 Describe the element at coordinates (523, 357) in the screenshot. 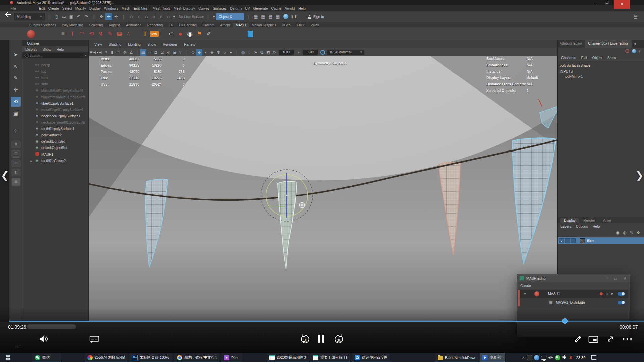

I see `hidden-icons-chevron: ∧` at that location.